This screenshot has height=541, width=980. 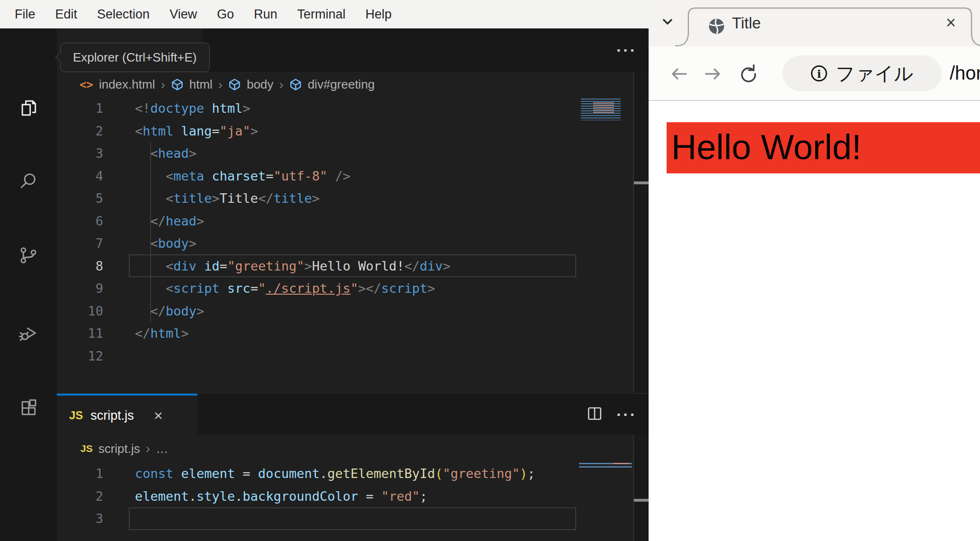 What do you see at coordinates (80, 334) in the screenshot?
I see `line-number: 11` at bounding box center [80, 334].